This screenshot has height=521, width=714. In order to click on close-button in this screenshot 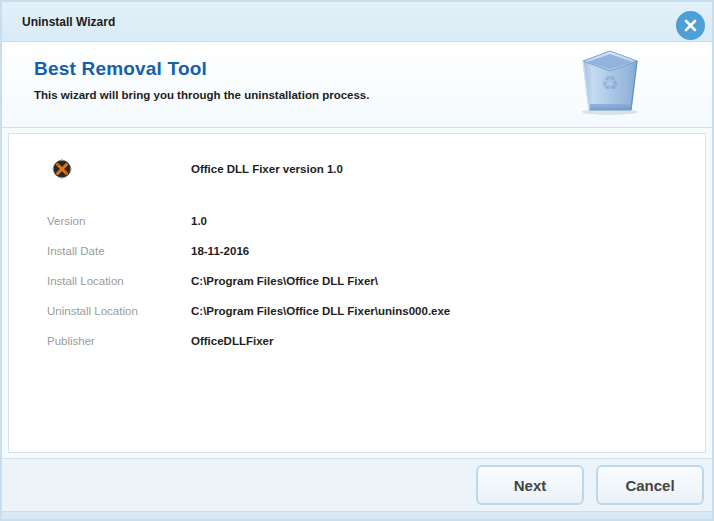, I will do `click(690, 26)`.